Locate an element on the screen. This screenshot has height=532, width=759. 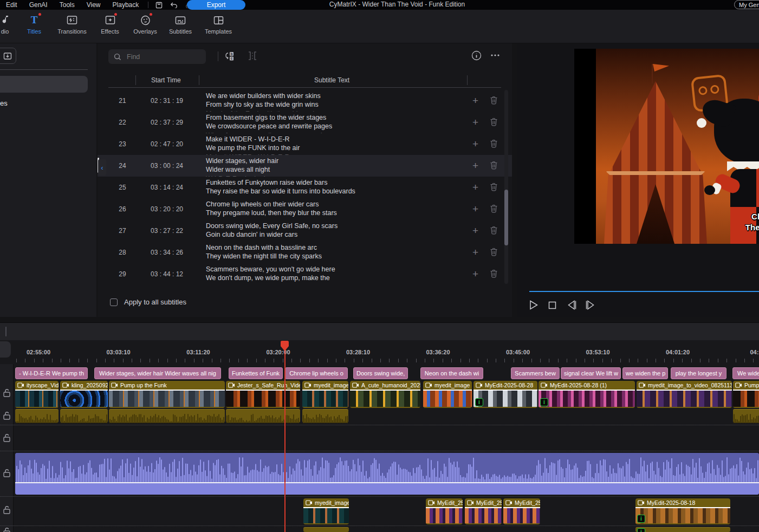
row-start-time: 02 : 31 : 19 is located at coordinates (167, 101).